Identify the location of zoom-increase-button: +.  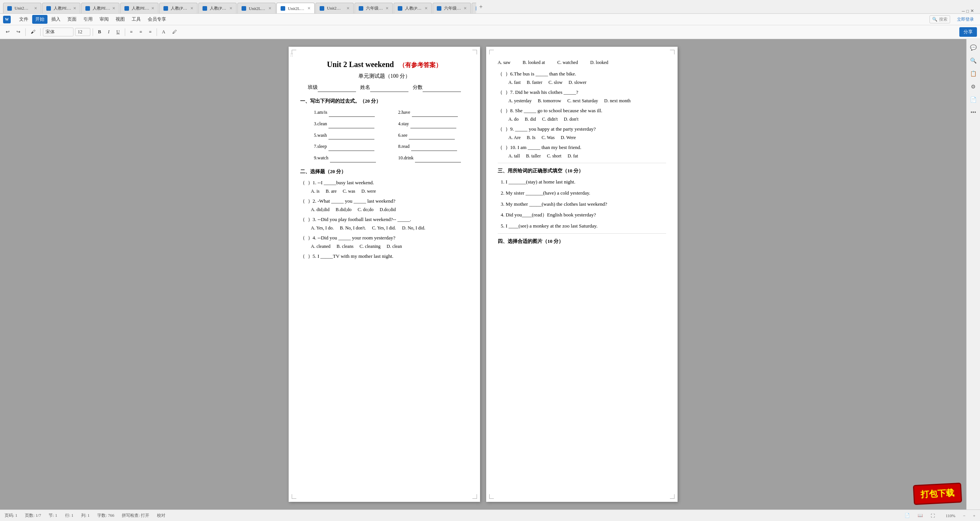
(974, 516).